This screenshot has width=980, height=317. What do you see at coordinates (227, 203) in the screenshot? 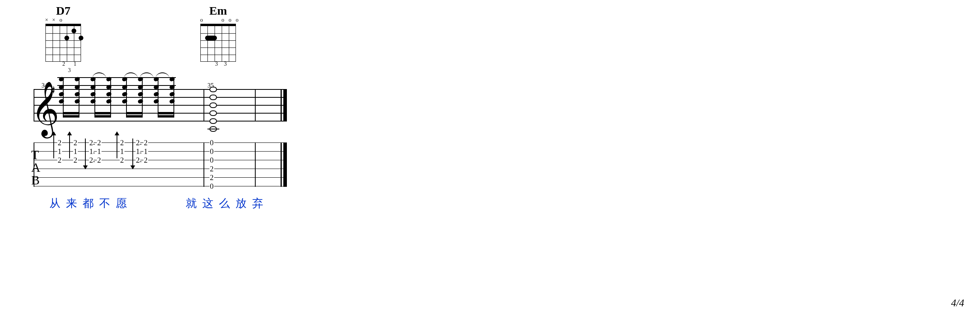
I see `lyrics-line-2: 就这么放弃` at bounding box center [227, 203].